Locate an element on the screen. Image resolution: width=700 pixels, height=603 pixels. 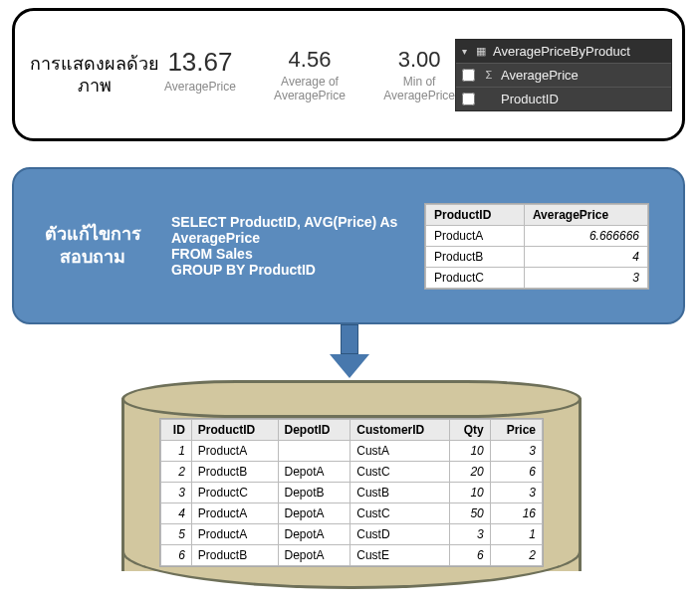
field-item: Σ AveragePrice is located at coordinates (564, 75).